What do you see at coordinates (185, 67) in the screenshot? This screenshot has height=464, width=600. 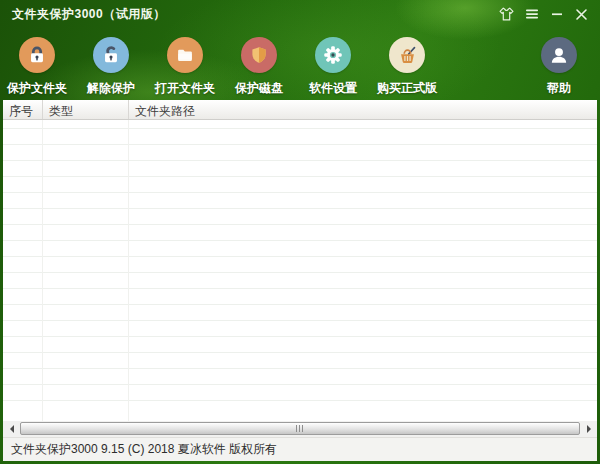 I see `open-folder-button: 打开文件夹` at bounding box center [185, 67].